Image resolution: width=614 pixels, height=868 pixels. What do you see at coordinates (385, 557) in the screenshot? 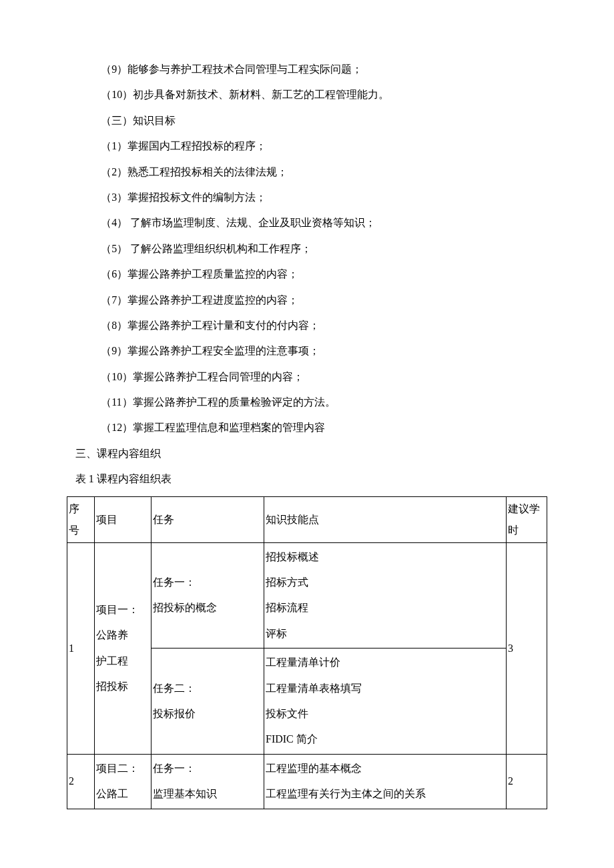
I see `k11-l1: 招投标概述` at bounding box center [385, 557].